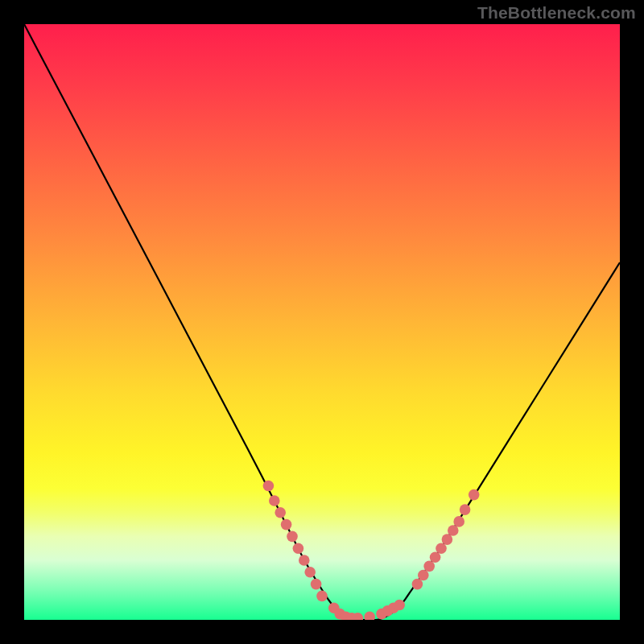 Image resolution: width=644 pixels, height=644 pixels. Describe the element at coordinates (372, 551) in the screenshot. I see `marker-group` at that location.